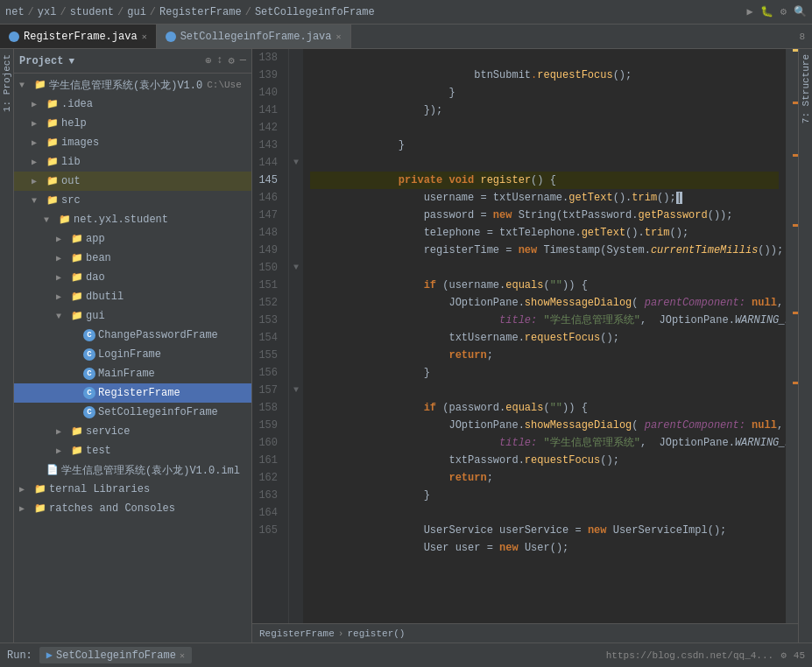  What do you see at coordinates (406, 655) in the screenshot?
I see `run-bar: Run: ▶ SetCollegeinfoFrame ✕ https://blo…` at bounding box center [406, 655].